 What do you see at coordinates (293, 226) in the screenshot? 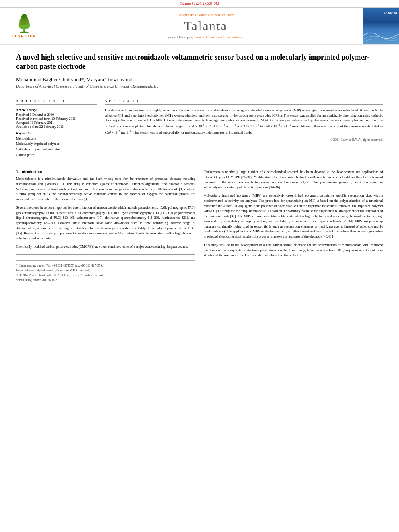
I see `right-column: Furthermore a relatively large number of…` at bounding box center [293, 226].